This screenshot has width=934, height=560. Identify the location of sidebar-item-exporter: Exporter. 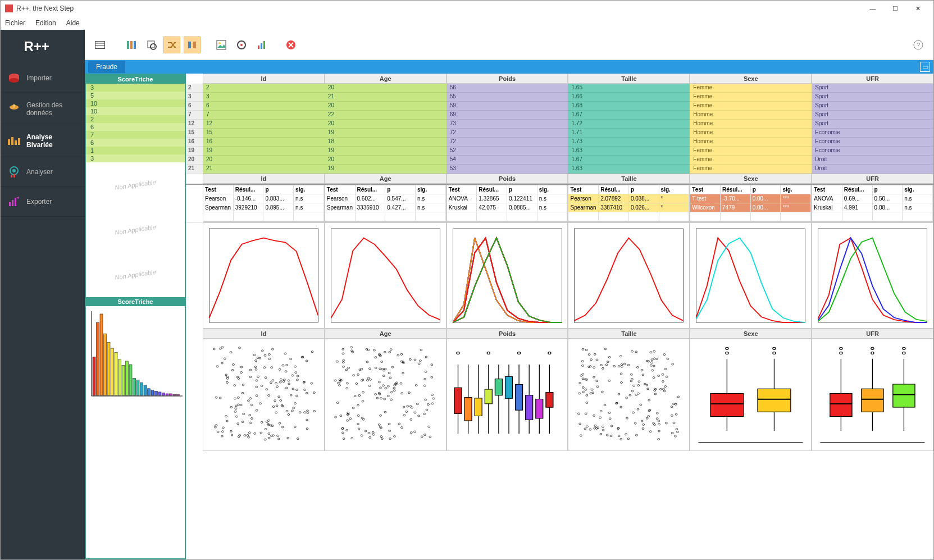
(43, 202).